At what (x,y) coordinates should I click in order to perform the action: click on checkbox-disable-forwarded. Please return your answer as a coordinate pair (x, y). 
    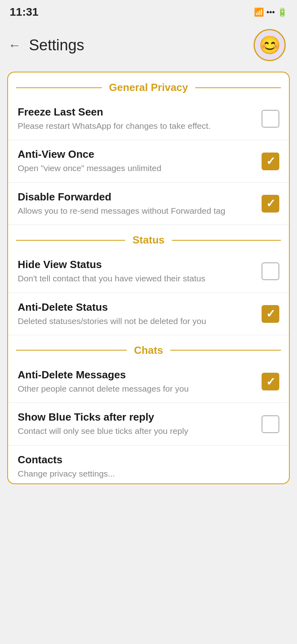
    Looking at the image, I should click on (270, 204).